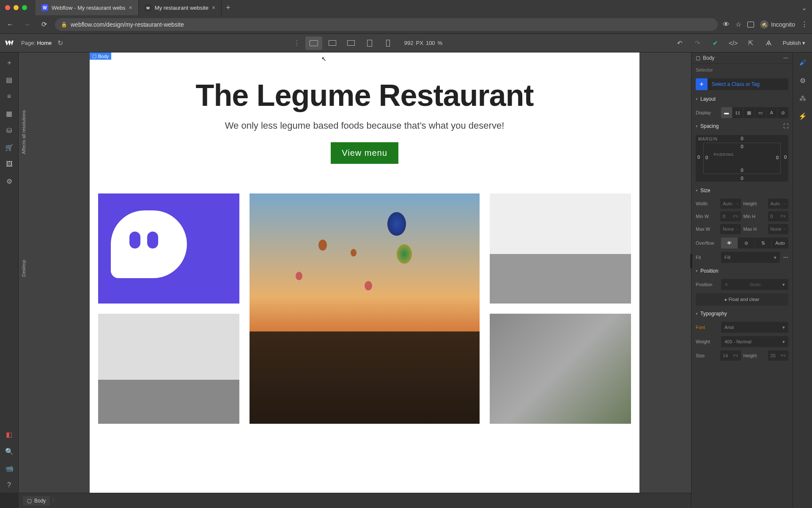  What do you see at coordinates (751, 43) in the screenshot?
I see `export-icon: ⇱` at bounding box center [751, 43].